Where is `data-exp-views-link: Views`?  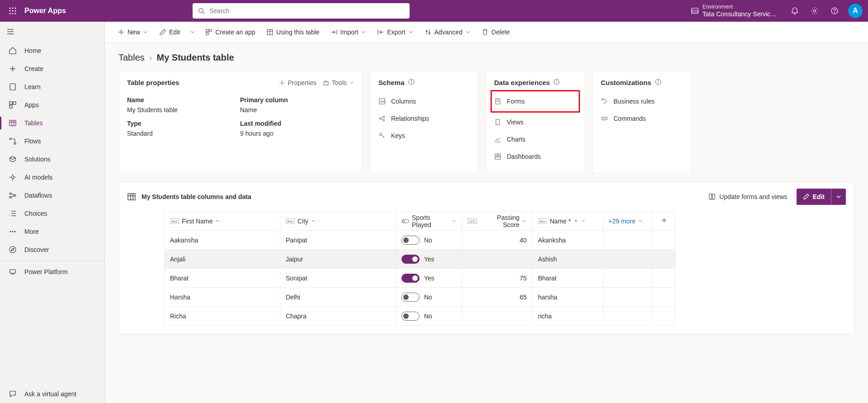
data-exp-views-link: Views is located at coordinates (535, 122).